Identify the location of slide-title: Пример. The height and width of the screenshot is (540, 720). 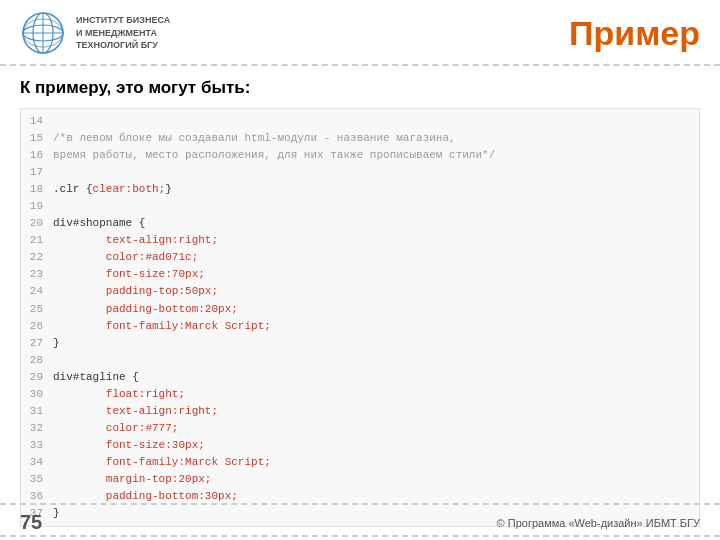
(634, 34).